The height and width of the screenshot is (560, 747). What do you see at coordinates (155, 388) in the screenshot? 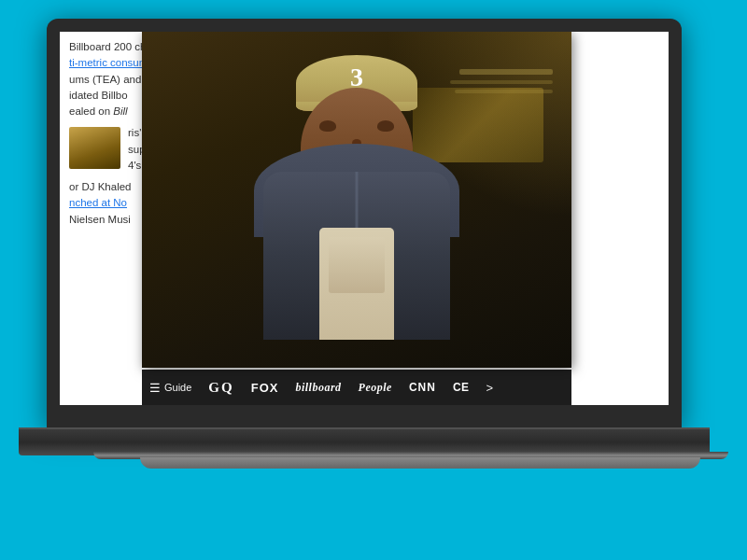
I see `guide-icon: ☰` at bounding box center [155, 388].